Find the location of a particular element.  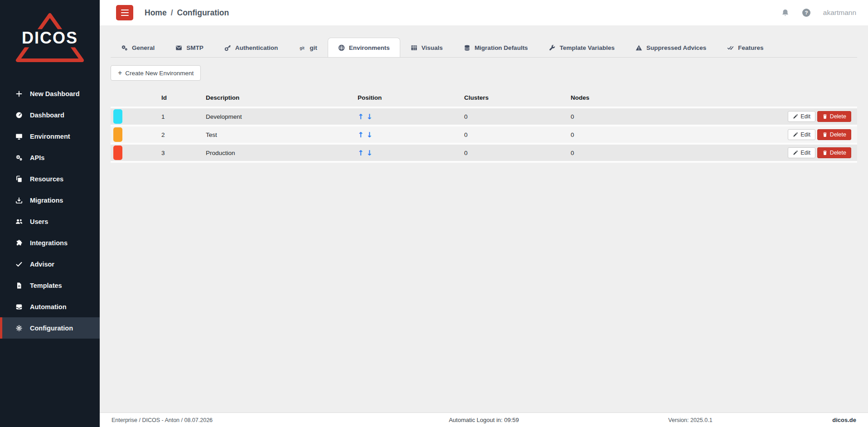

tab-visuals: Visuals is located at coordinates (427, 47).